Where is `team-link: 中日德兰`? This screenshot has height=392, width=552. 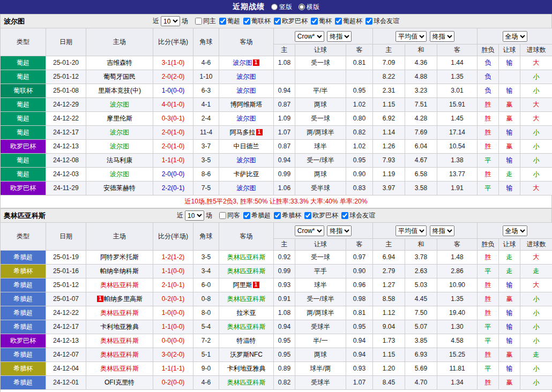 team-link: 中日德兰 is located at coordinates (247, 146).